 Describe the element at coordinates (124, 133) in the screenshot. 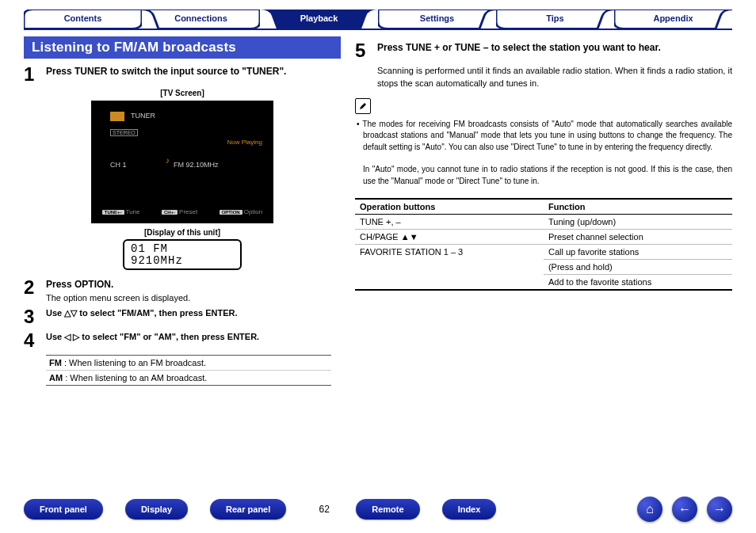

I see `tv-stereo-badge: STEREO` at that location.